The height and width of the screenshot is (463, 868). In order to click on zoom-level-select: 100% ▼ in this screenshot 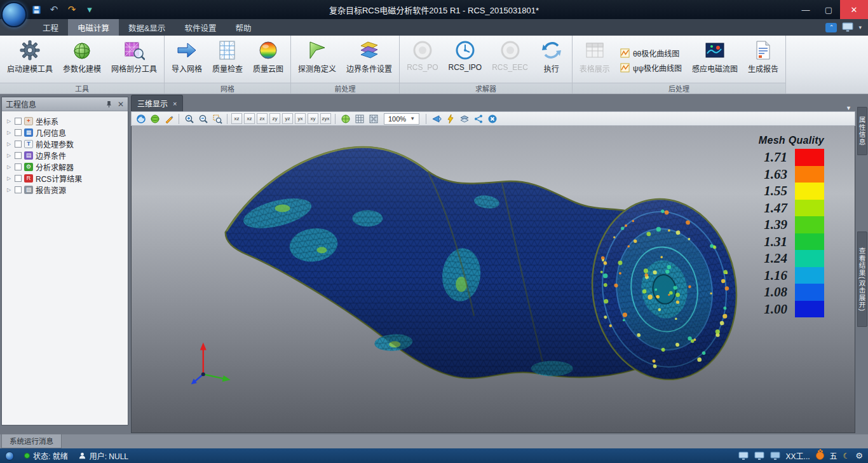, I will do `click(402, 119)`.